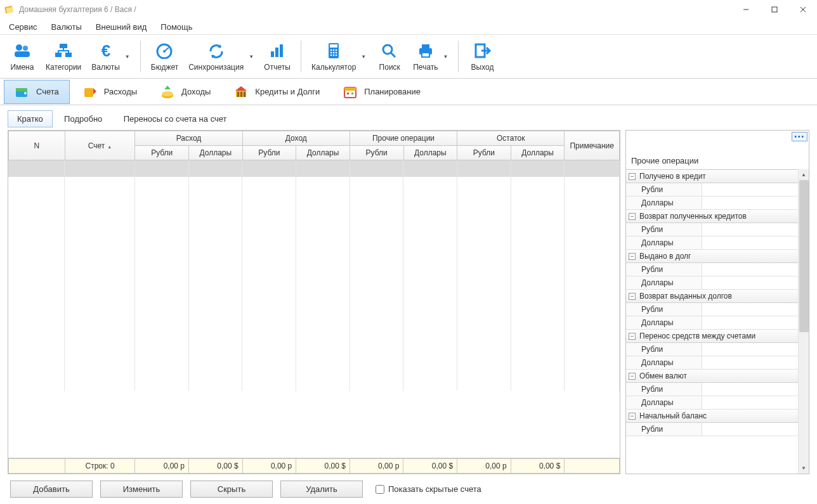 This screenshot has width=817, height=504. I want to click on edit-button: Изменить, so click(141, 489).